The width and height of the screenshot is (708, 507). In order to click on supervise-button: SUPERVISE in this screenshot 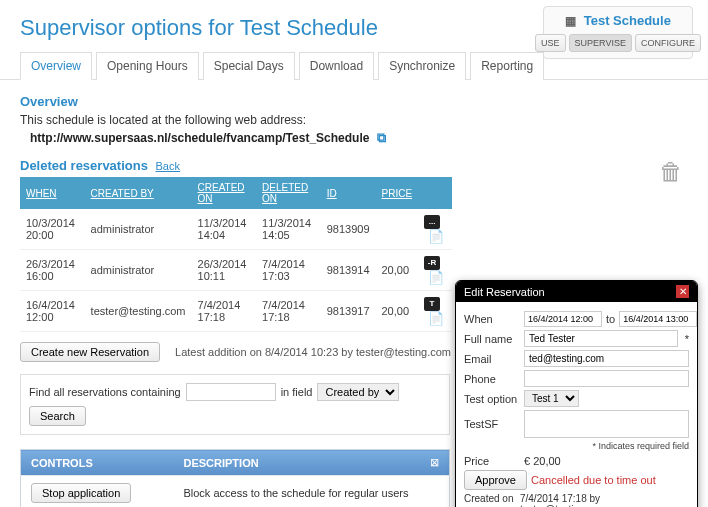, I will do `click(600, 43)`.